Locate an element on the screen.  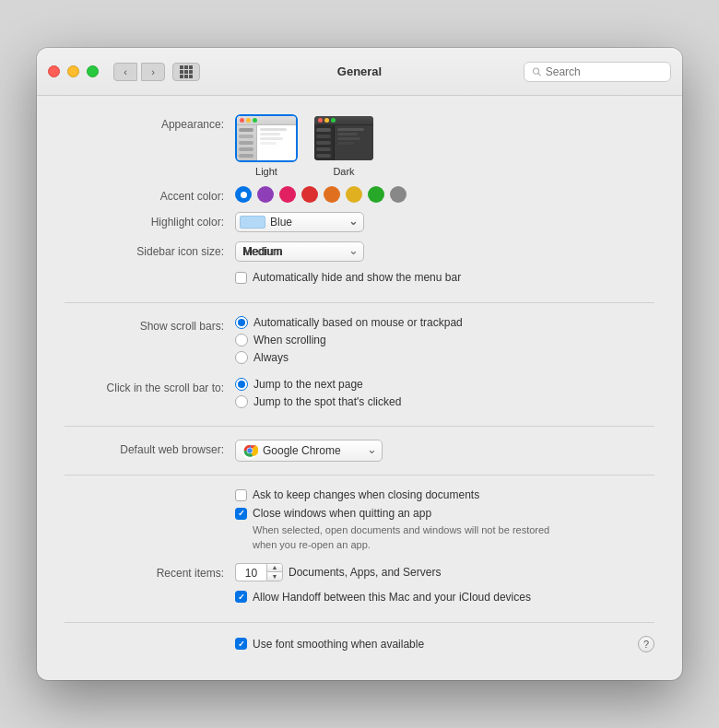
default-browser-row: Default web browser: is located at coordinates (360, 451).